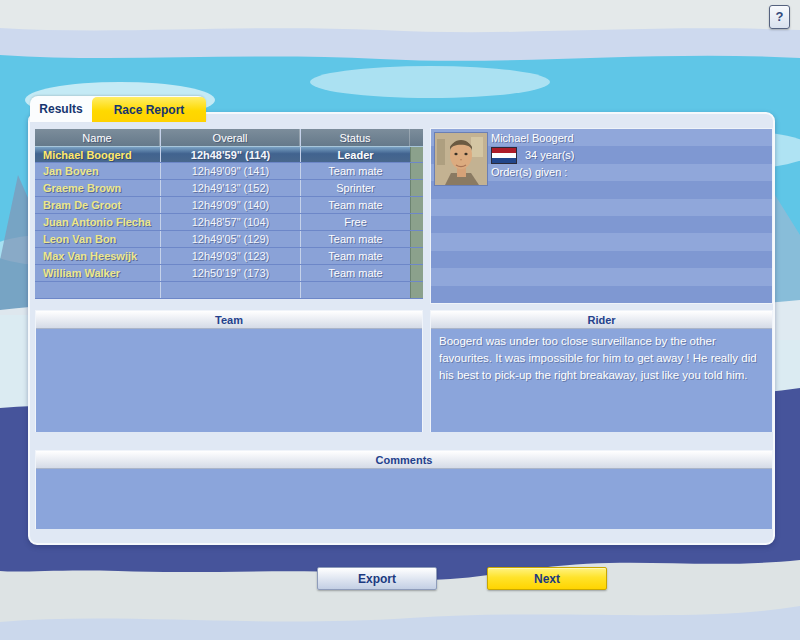 Image resolution: width=800 pixels, height=640 pixels. I want to click on table-cell-overall: 12h49'09" (141), so click(230, 171).